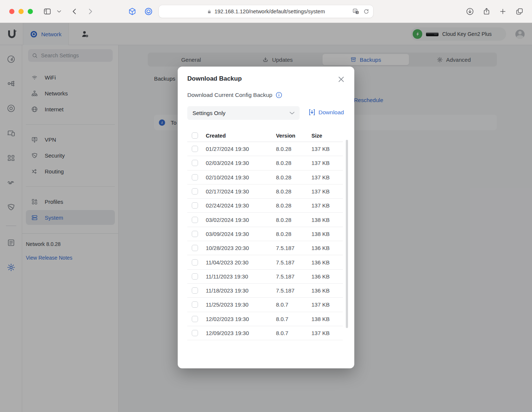 The width and height of the screenshot is (532, 412). Describe the element at coordinates (241, 178) in the screenshot. I see `backup-created: 02/10/2024 19:30` at that location.